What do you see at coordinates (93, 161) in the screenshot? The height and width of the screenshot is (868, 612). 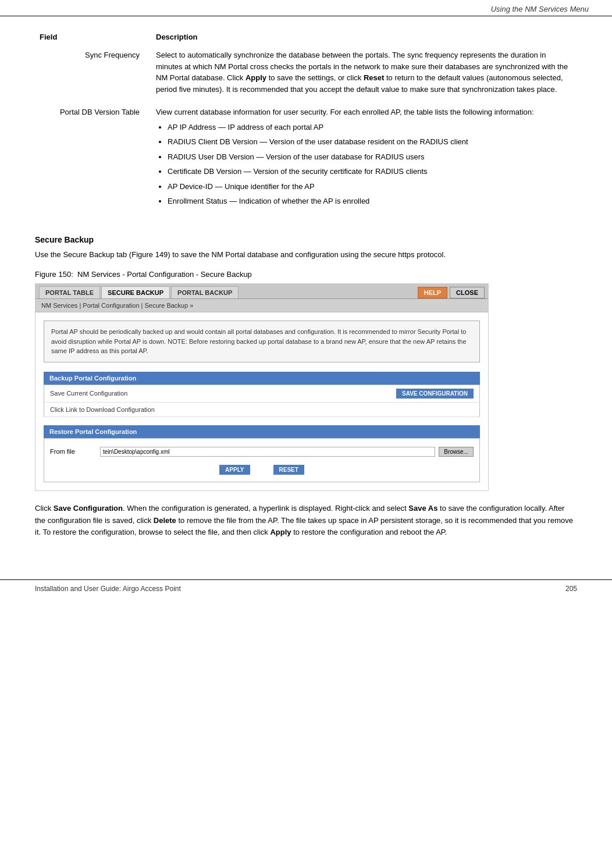 I see `field-name-portal-db: Portal DB Version Table` at bounding box center [93, 161].